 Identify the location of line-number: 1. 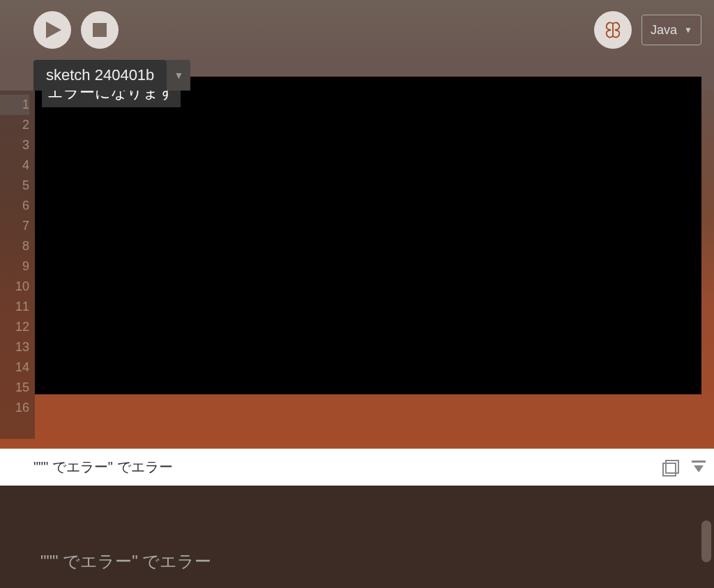
(15, 105).